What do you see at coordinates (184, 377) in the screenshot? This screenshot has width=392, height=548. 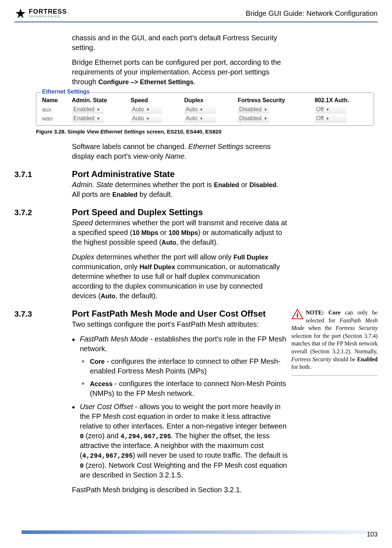 I see `sub-bullet-list: Core - configures the interface to conne…` at bounding box center [184, 377].